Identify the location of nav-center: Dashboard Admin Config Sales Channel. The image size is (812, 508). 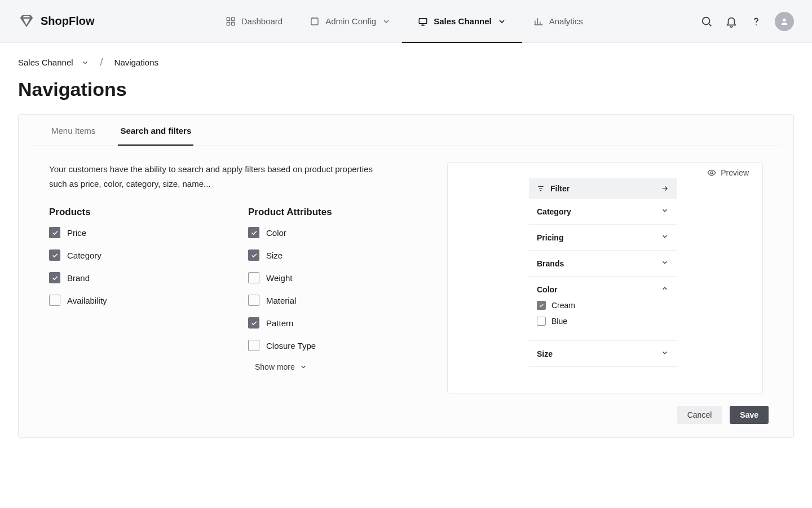
(404, 21).